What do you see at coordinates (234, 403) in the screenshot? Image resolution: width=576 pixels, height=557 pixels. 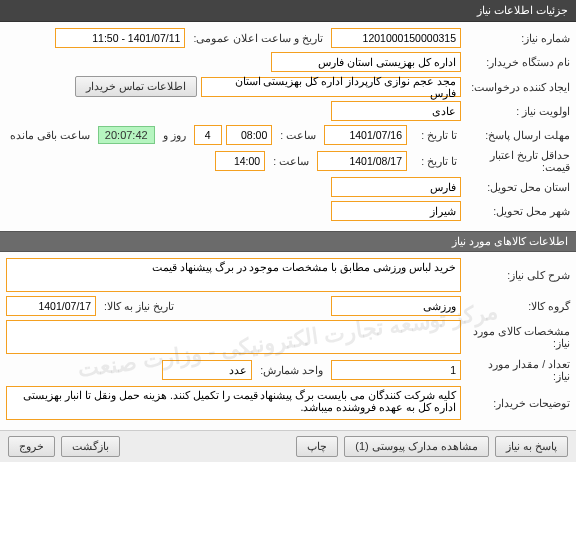 I see `field-buyer-notes: کلیه شرکت کنندگان می بایست برگ پیشنهاد ق…` at bounding box center [234, 403].